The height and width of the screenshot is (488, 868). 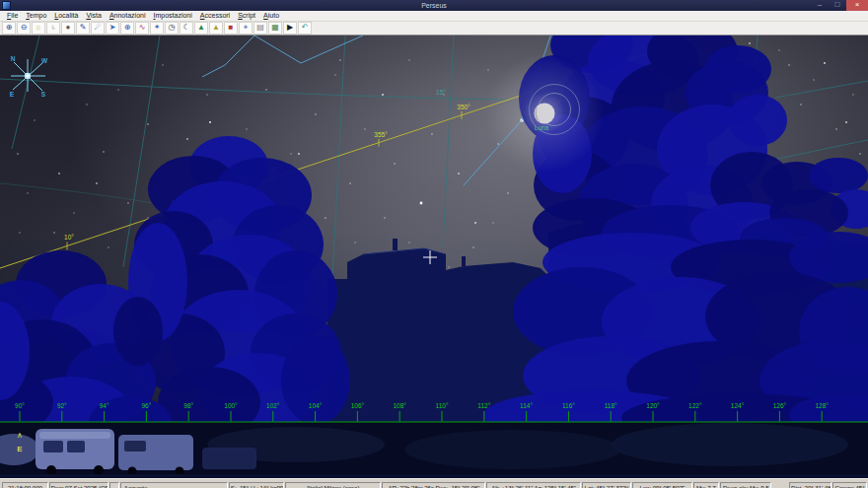 I want to click on landscape-icon: ▲, so click(x=201, y=28).